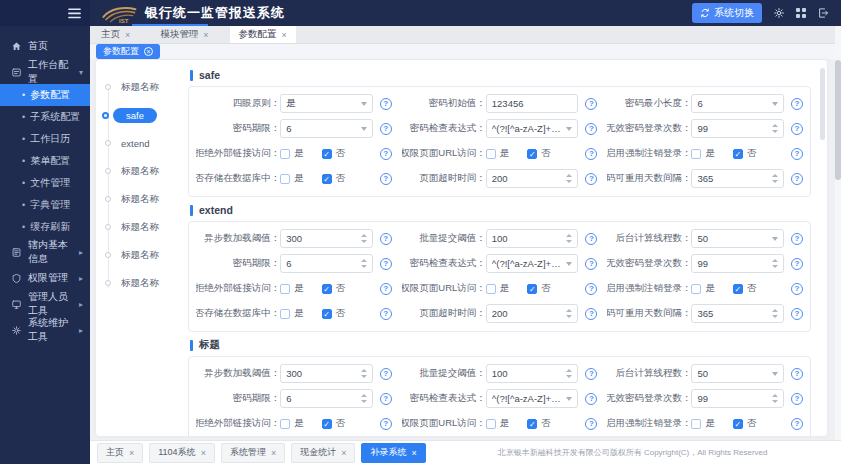 Image resolution: width=841 pixels, height=464 pixels. I want to click on field-number-input: 200, so click(532, 314).